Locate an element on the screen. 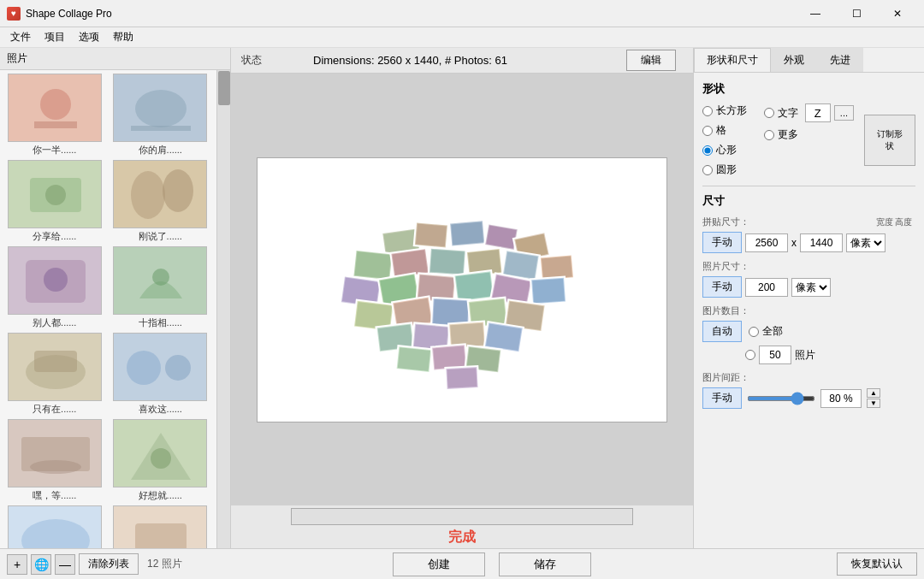  photo-unit-select: 像素 is located at coordinates (811, 287).